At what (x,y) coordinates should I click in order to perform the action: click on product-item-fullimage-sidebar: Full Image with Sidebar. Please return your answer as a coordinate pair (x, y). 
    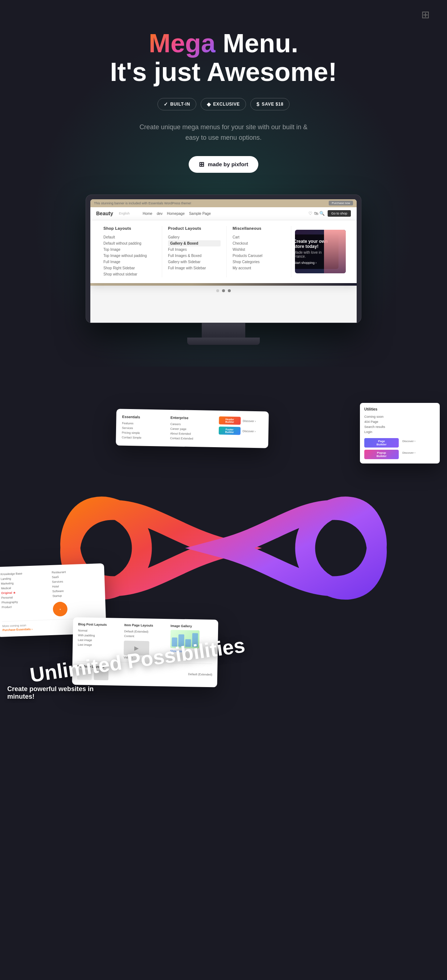
    Looking at the image, I should click on (194, 268).